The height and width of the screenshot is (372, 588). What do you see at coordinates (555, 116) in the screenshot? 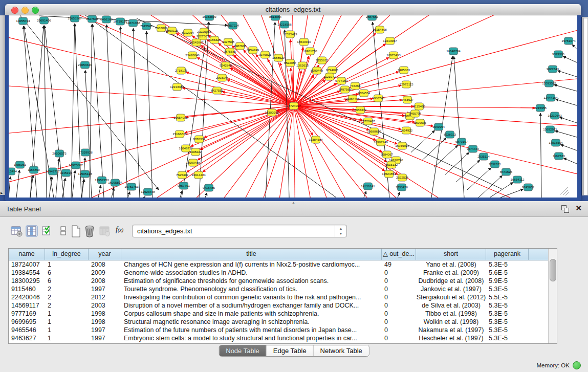
I see `graph-node-label: 16210643` at bounding box center [555, 116].